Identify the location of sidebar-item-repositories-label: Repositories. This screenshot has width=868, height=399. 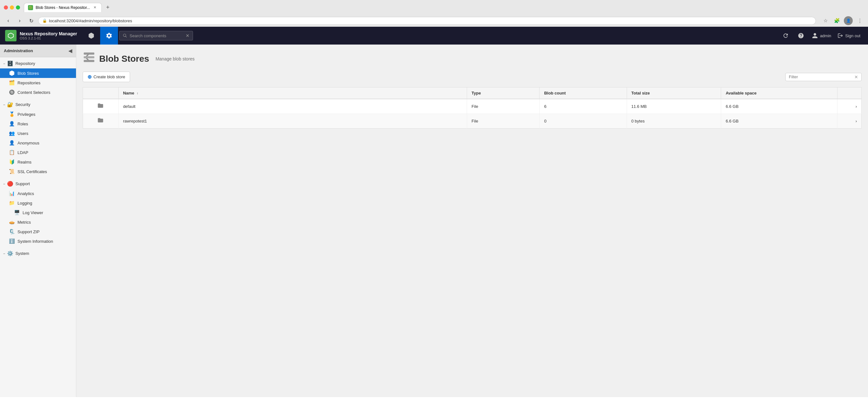
(29, 83).